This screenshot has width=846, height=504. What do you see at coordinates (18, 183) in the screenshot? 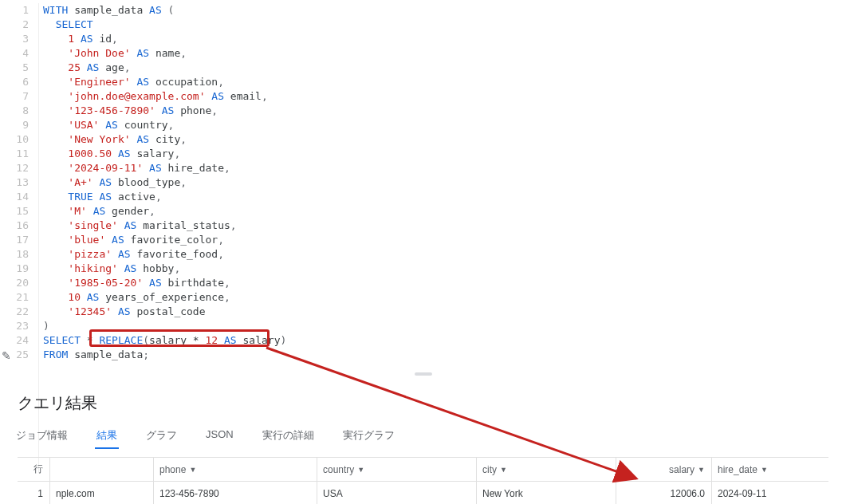
I see `line-number-gutter: 1234567891011121314151617181920212223242…` at bounding box center [18, 183].